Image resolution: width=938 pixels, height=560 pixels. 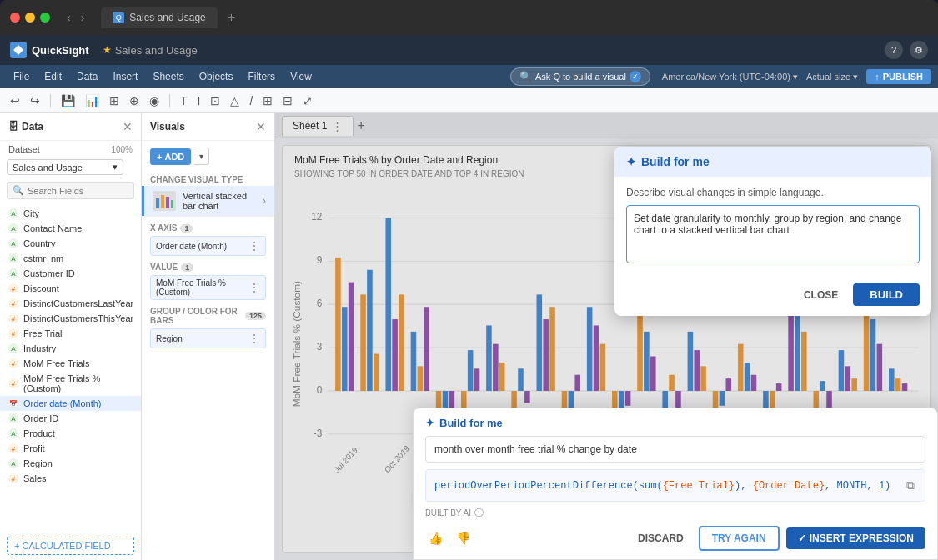 What do you see at coordinates (183, 101) in the screenshot?
I see `text-button: T` at bounding box center [183, 101].